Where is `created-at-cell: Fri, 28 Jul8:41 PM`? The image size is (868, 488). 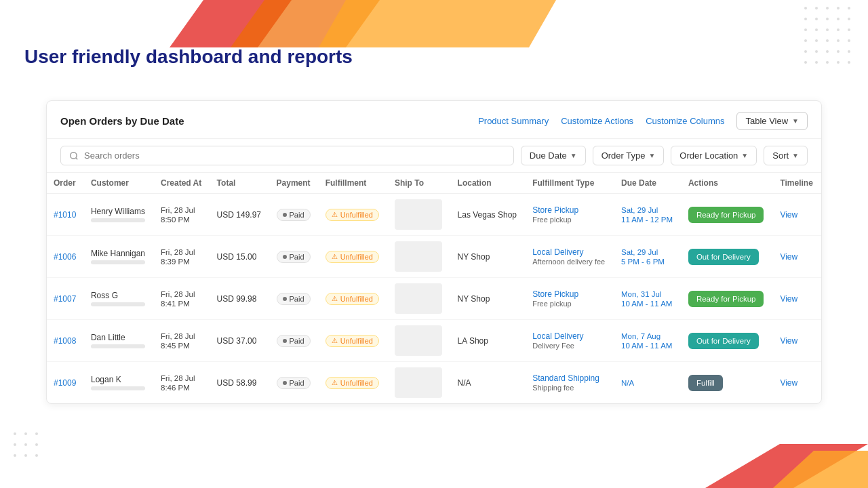 created-at-cell: Fri, 28 Jul8:41 PM is located at coordinates (182, 299).